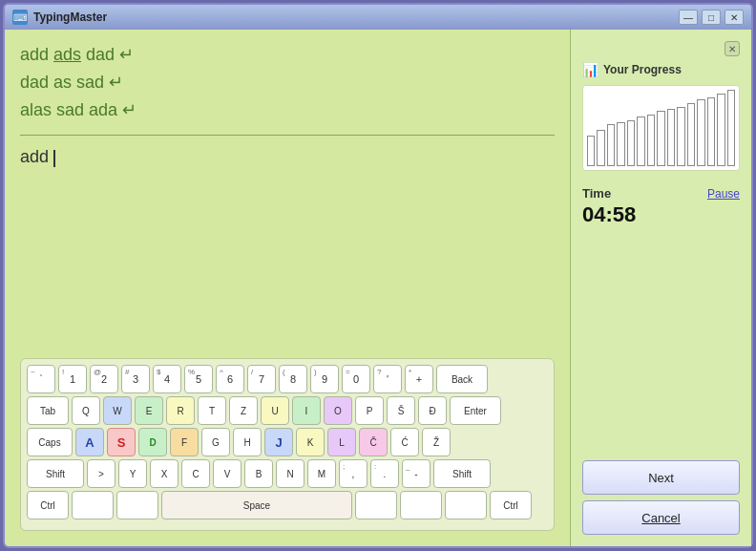 The height and width of the screenshot is (551, 756). I want to click on typing-input-area: add, so click(287, 159).